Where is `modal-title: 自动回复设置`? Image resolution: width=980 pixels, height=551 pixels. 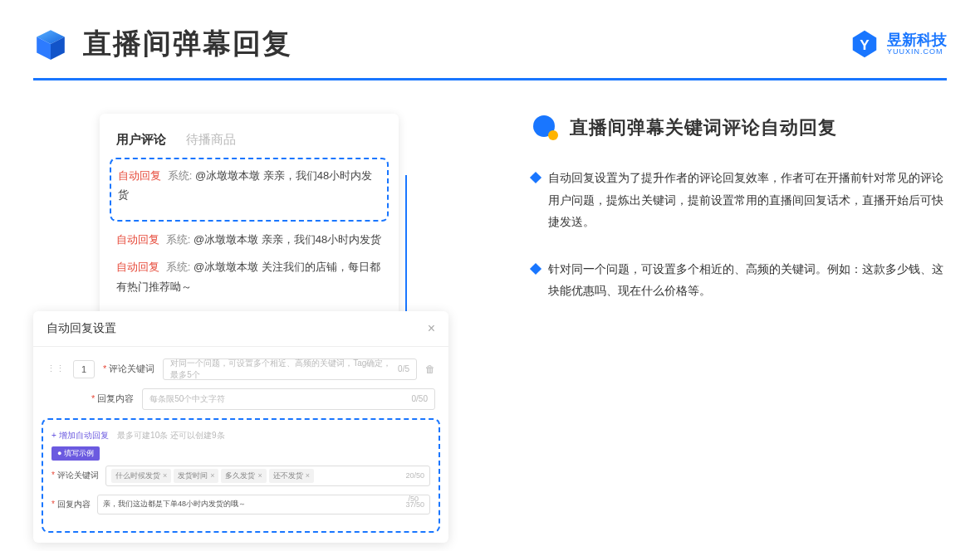 modal-title: 自动回复设置 is located at coordinates (81, 329).